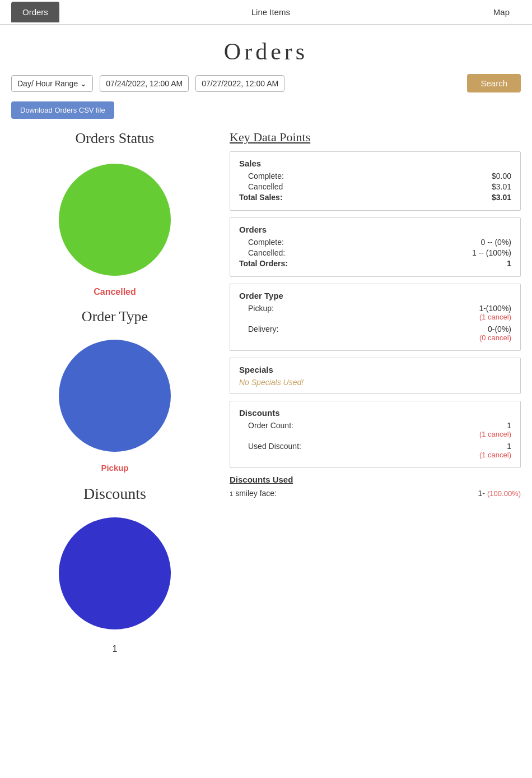 The height and width of the screenshot is (778, 532). Describe the element at coordinates (495, 308) in the screenshot. I see `pickup-row-value: 1-(100%)` at that location.